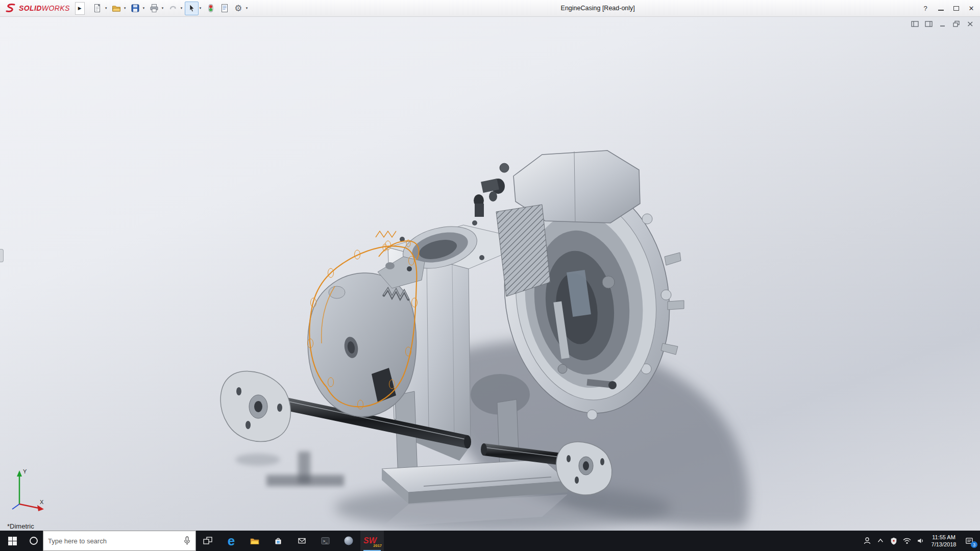 This screenshot has width=980, height=551. I want to click on help-icon: ?, so click(925, 8).